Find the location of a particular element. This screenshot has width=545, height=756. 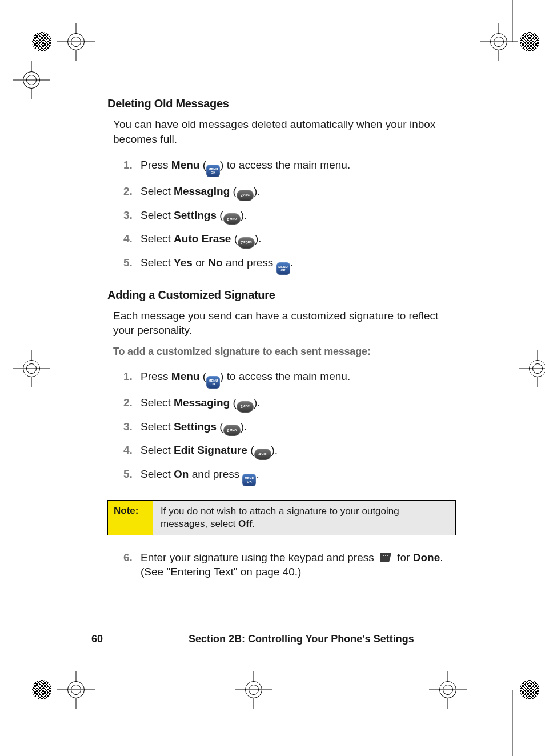

step: 4. Select Auto Erase (). is located at coordinates (290, 240).